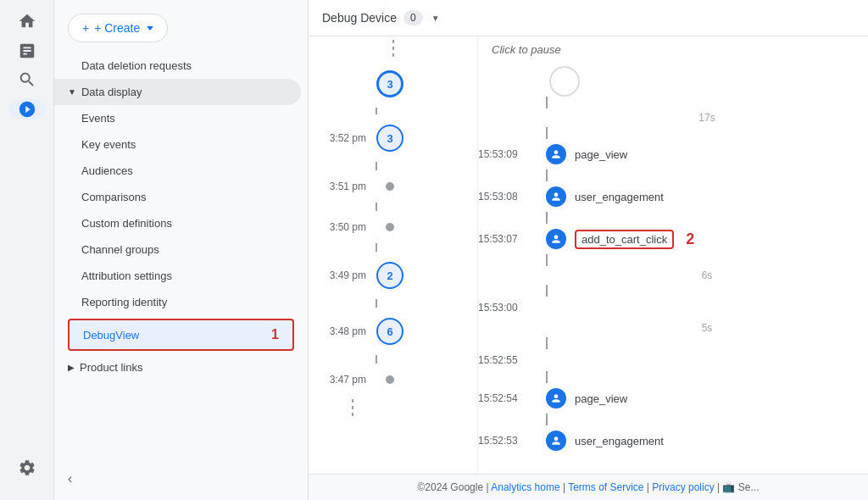 Image resolution: width=868 pixels, height=500 pixels. What do you see at coordinates (344, 227) in the screenshot?
I see `time-350: 3:50 pm` at bounding box center [344, 227].